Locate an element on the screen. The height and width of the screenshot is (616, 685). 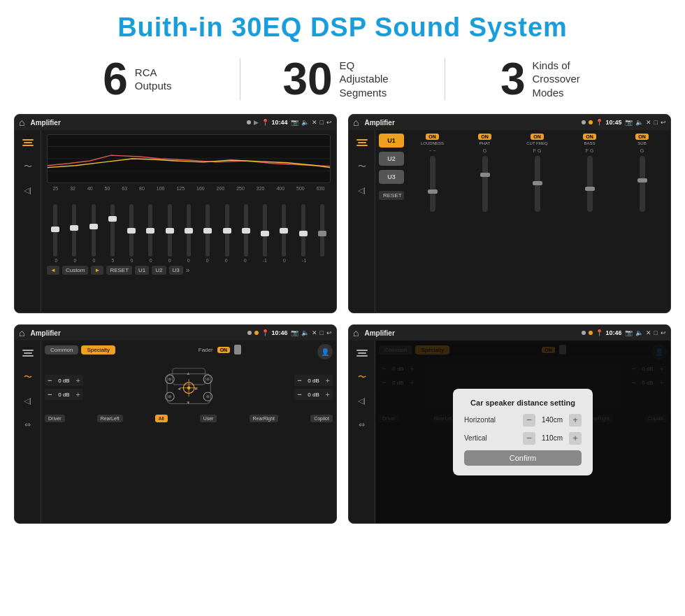
stat-crossover: 3 Kinds ofCrossover Modes is located at coordinates (548, 79).